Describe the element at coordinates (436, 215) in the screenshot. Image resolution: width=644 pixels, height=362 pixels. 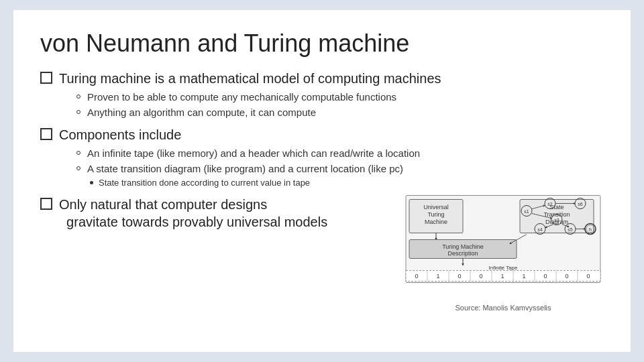
I see `svg-text: Turing` at that location.